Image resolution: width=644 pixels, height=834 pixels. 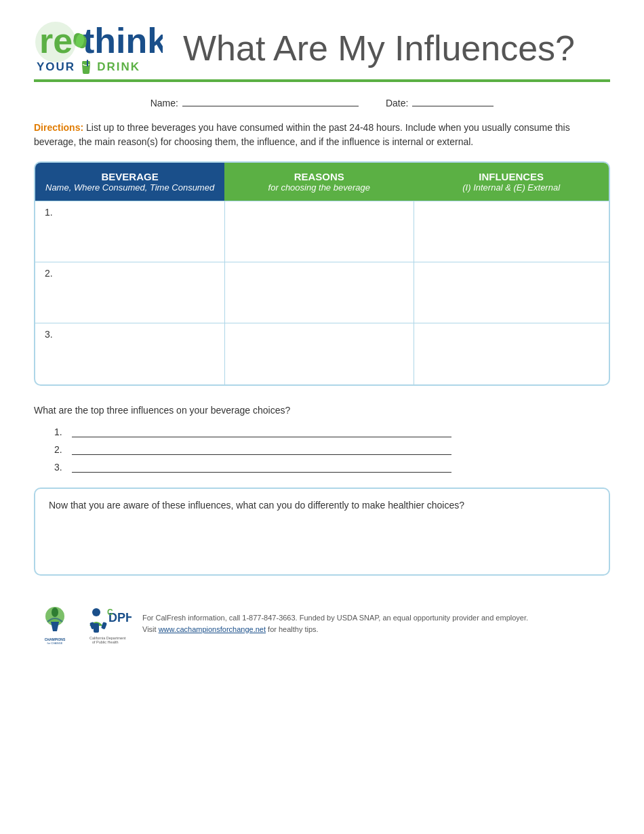 What do you see at coordinates (319, 354) in the screenshot?
I see `row3-reasons` at bounding box center [319, 354].